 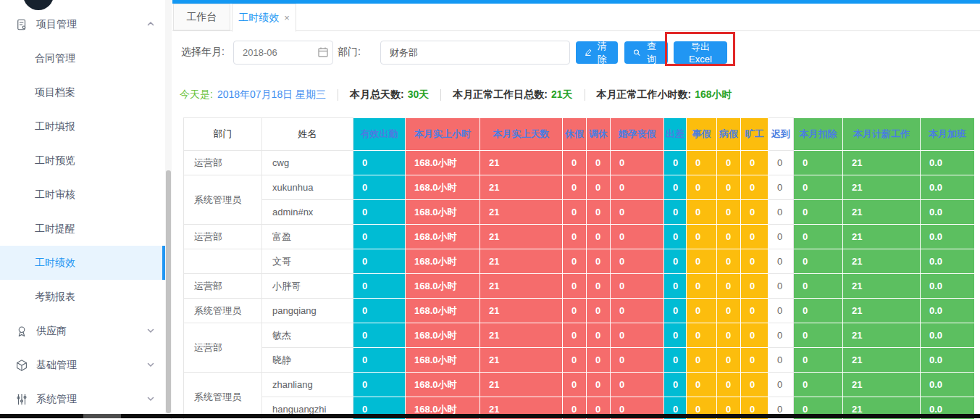 I want to click on sidebar-item-考勤报表: 考勤报表, so click(x=83, y=297).